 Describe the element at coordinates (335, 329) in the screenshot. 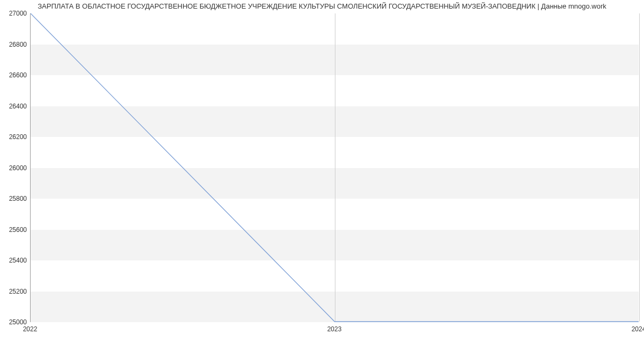

I see `x-tick-label: 2023` at that location.